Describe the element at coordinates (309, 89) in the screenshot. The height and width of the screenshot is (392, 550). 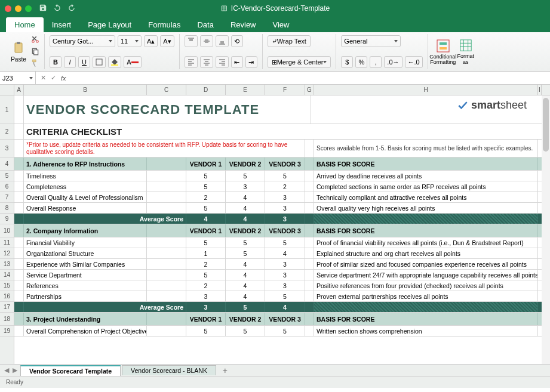
I see `col-G: G` at that location.